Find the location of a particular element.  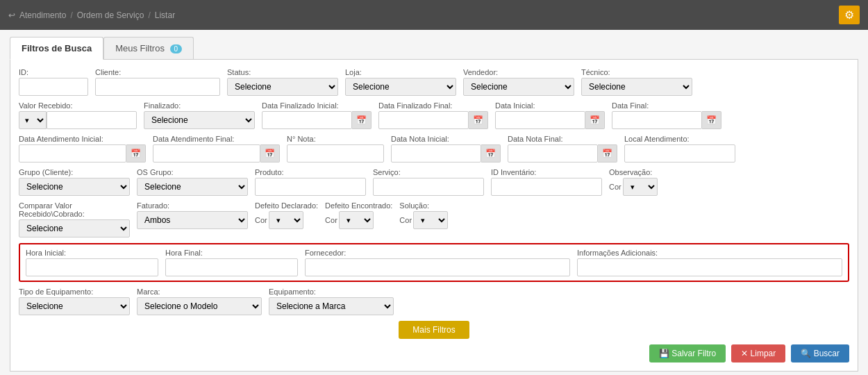

select-marca: Selecione o Modelo is located at coordinates (199, 306).